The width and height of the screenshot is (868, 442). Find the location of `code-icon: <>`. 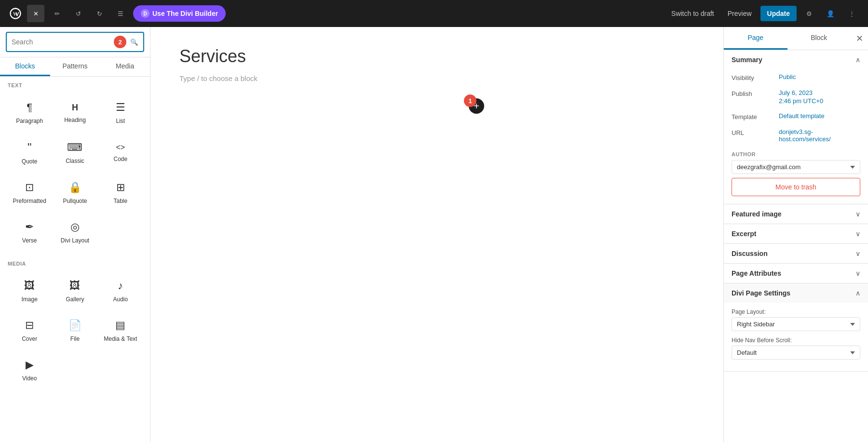

code-icon: <> is located at coordinates (121, 147).